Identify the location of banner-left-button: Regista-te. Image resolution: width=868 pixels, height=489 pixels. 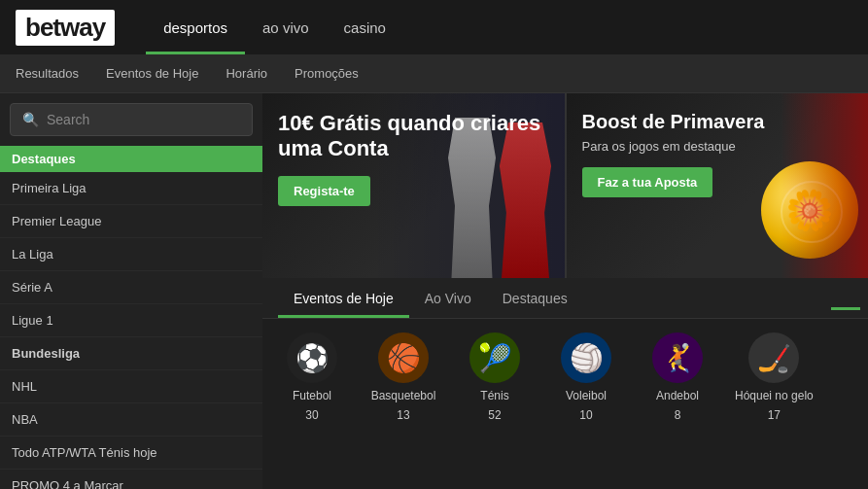
(325, 191).